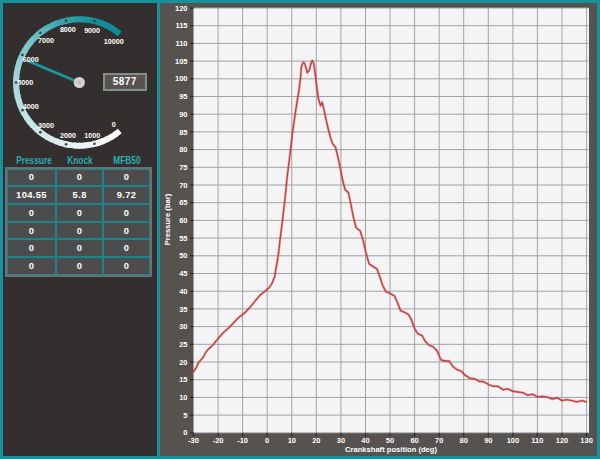 Image resolution: width=600 pixels, height=459 pixels. I want to click on svg-text: 35, so click(183, 310).